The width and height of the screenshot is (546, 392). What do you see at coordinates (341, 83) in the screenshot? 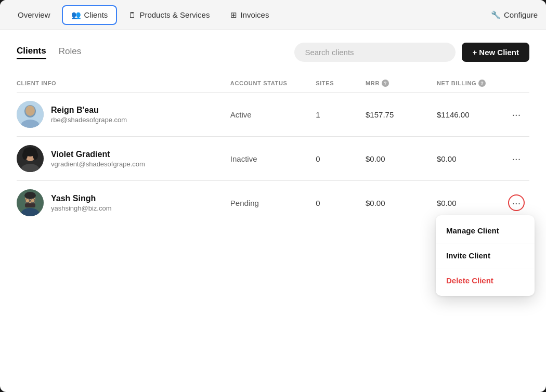
I see `col-header-sites: SITES` at bounding box center [341, 83].